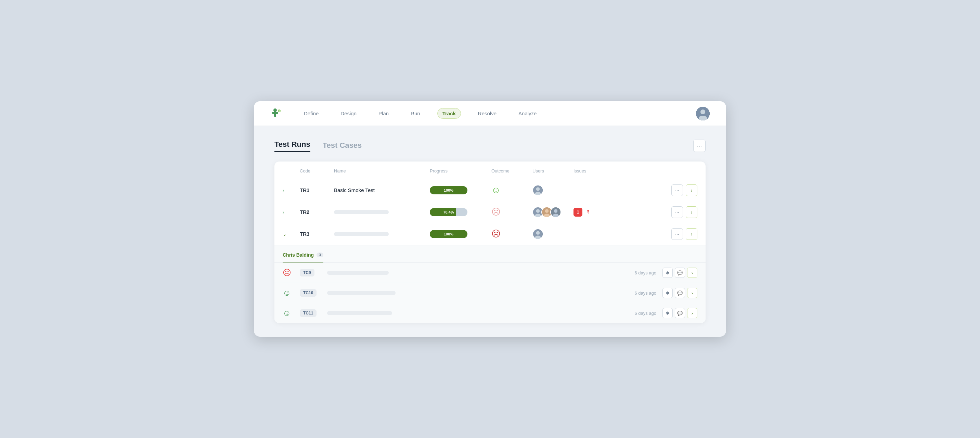  Describe the element at coordinates (692, 293) in the screenshot. I see `tc10-detail-button: ›` at that location.